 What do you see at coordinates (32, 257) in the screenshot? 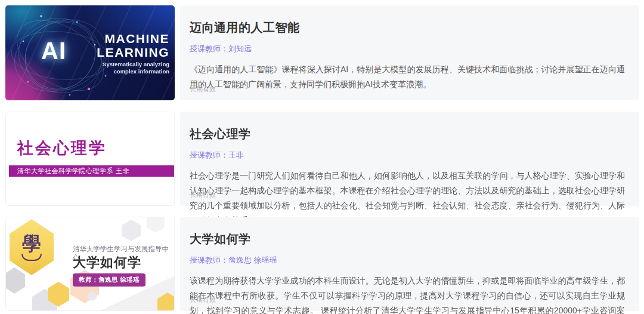
I see `logo-book-arc` at bounding box center [32, 257].